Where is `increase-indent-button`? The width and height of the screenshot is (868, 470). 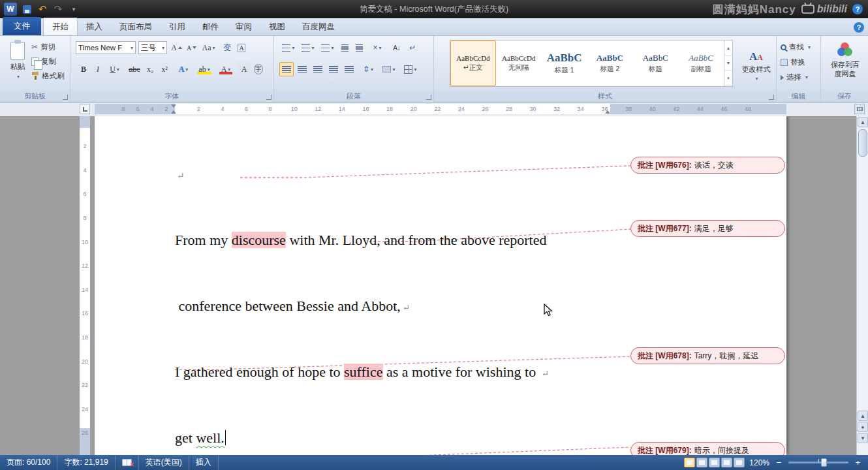 increase-indent-button is located at coordinates (359, 48).